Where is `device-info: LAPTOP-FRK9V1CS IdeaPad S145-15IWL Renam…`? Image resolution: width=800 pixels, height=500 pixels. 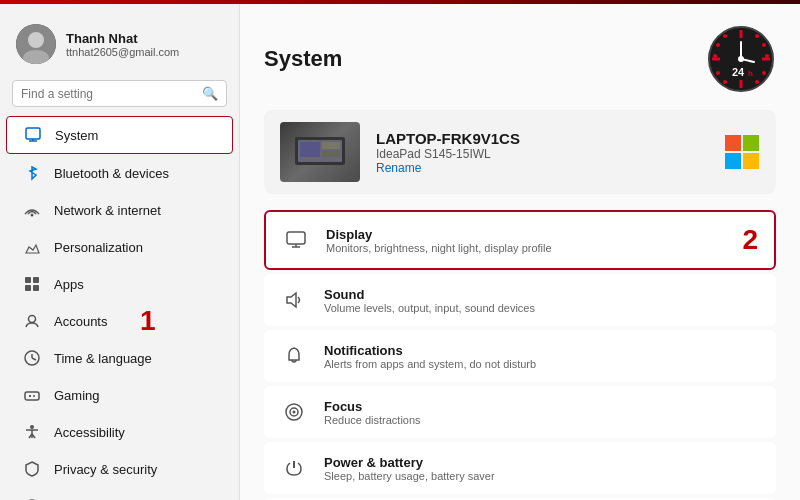
device-info: LAPTOP-FRK9V1CS IdeaPad S145-15IWL Renam… is located at coordinates (448, 152).